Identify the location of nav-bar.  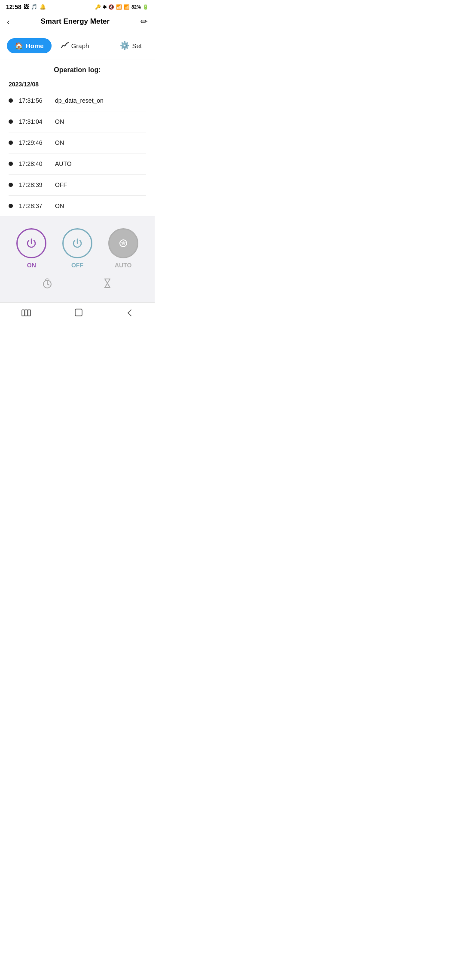
(77, 315).